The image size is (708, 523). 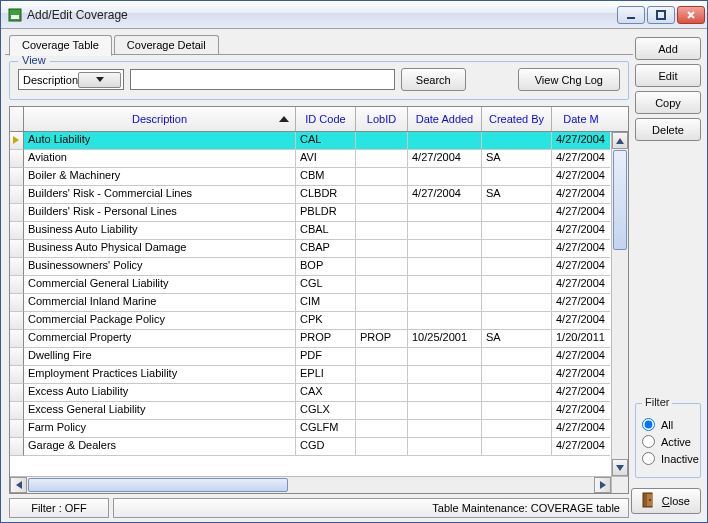 What do you see at coordinates (326, 393) in the screenshot?
I see `cell-id: CAX` at bounding box center [326, 393].